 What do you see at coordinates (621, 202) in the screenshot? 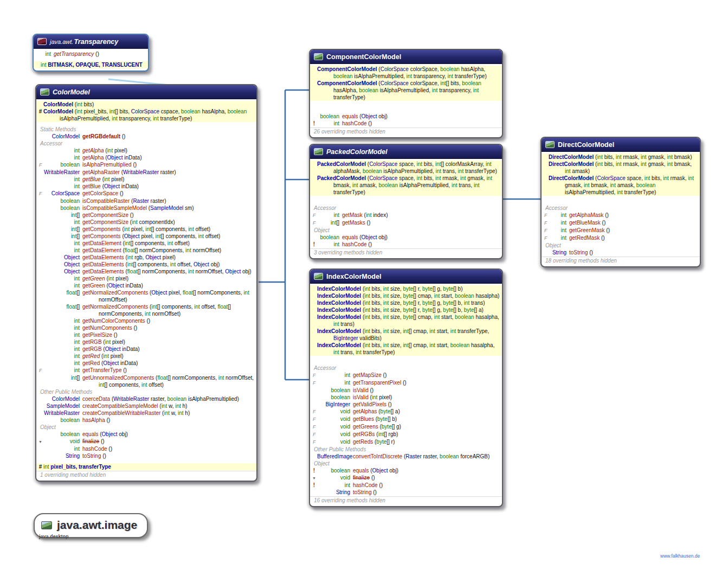
I see `class-directcolormodel: DirectColorModelDirectColorModel (int bi…` at bounding box center [621, 202].